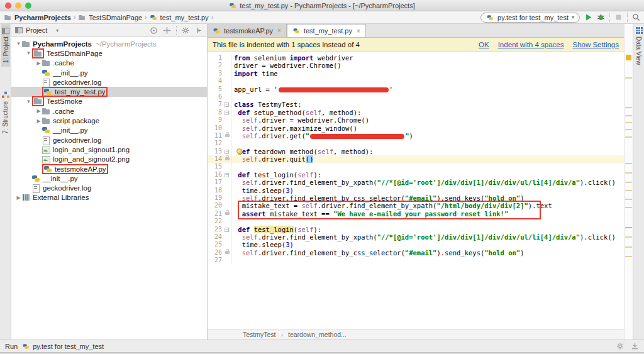 The image size is (644, 354). I want to click on run-tool-window-header: Run py.test for test_my_test, so click(322, 346).